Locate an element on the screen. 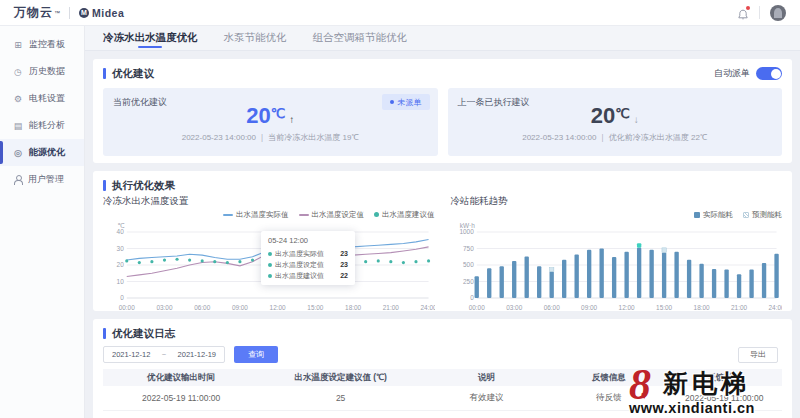 The height and width of the screenshot is (418, 800). svg-text: 30 is located at coordinates (121, 248).